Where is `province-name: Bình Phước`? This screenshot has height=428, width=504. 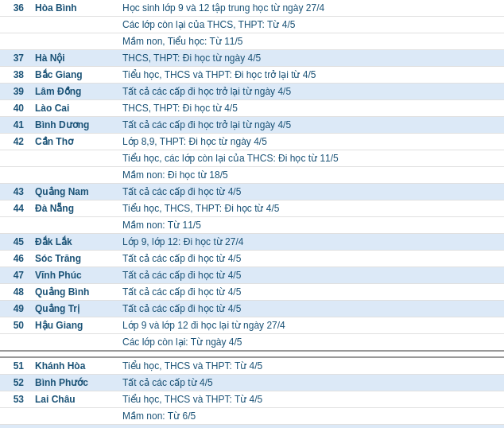
province-name: Bình Phước is located at coordinates (74, 383).